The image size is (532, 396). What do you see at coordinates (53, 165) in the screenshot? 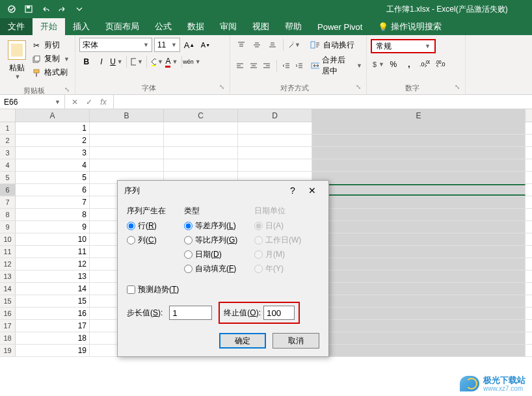
I see `cell: 4` at bounding box center [53, 165].